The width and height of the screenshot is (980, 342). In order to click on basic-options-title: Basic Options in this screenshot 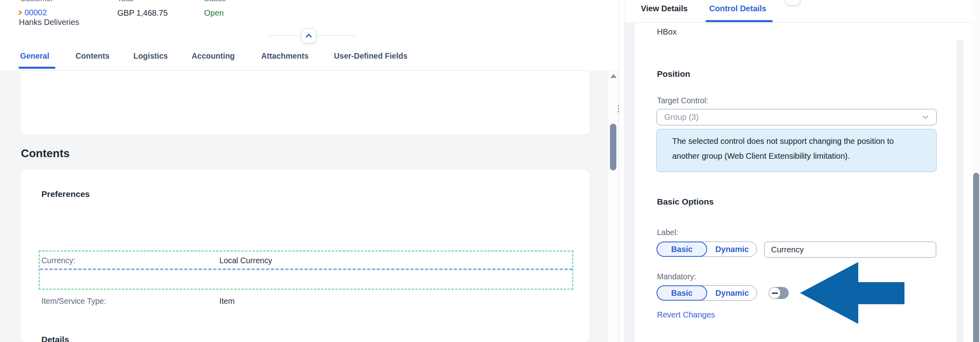, I will do `click(685, 202)`.